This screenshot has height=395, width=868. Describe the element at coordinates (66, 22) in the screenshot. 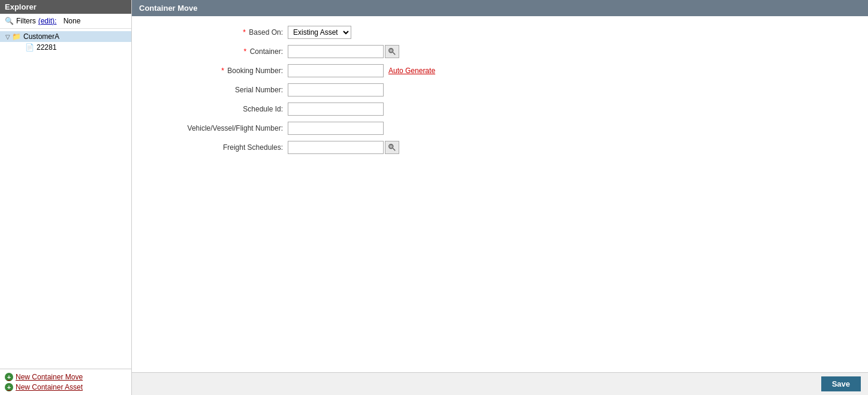

I see `sidebar-filters: 🔍 Filters (edit): None` at that location.